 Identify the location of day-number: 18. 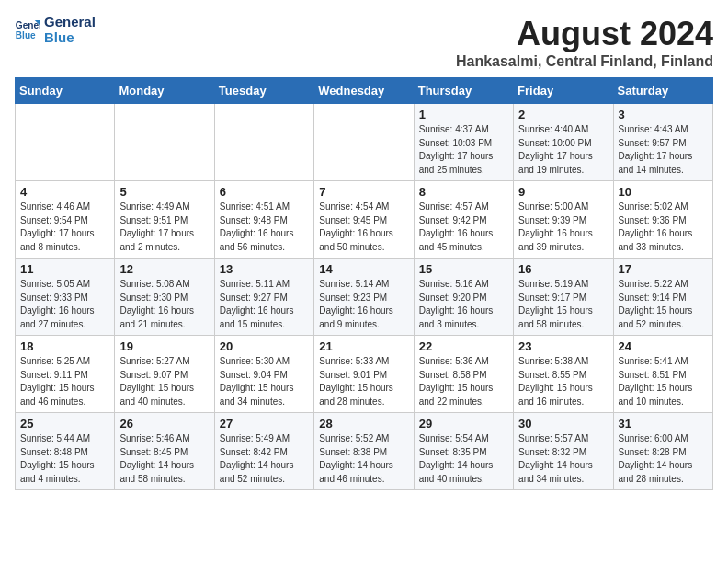
(64, 346).